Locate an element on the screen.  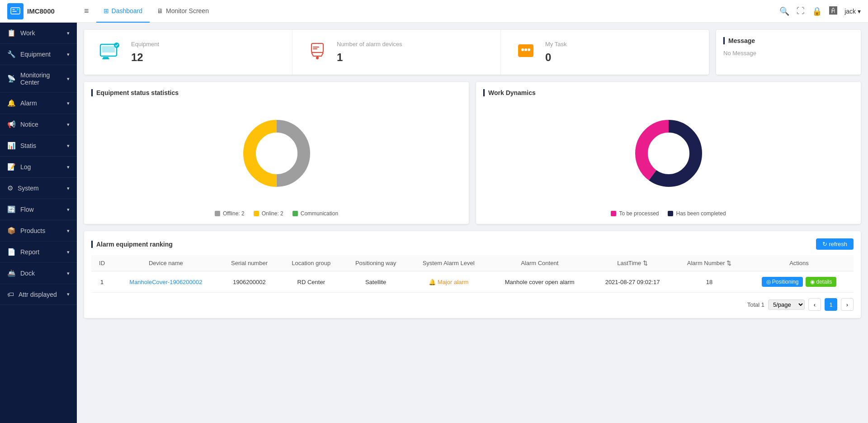
legend-offline: Offline: 2 is located at coordinates (230, 214).